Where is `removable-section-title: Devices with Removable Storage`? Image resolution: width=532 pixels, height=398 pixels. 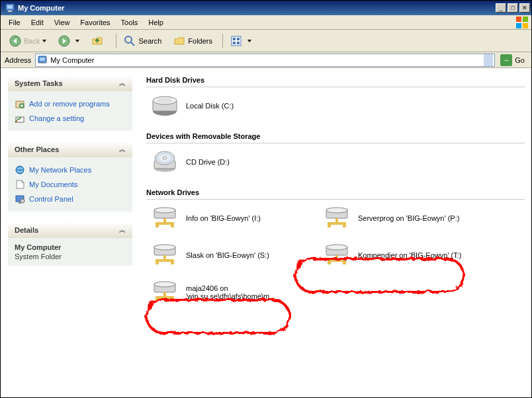 removable-section-title: Devices with Removable Storage is located at coordinates (335, 136).